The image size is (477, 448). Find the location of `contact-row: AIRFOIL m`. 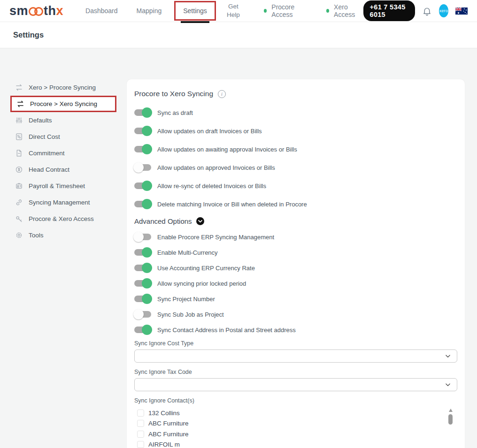

contact-row: AIRFOIL m is located at coordinates (297, 444).